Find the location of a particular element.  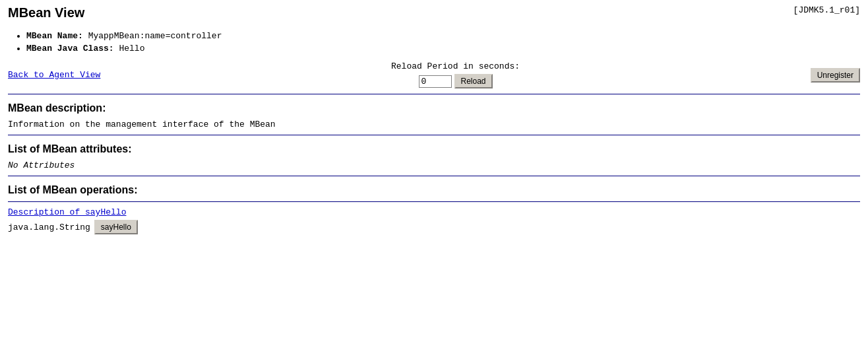

reload-controls: Reload is located at coordinates (456, 81).